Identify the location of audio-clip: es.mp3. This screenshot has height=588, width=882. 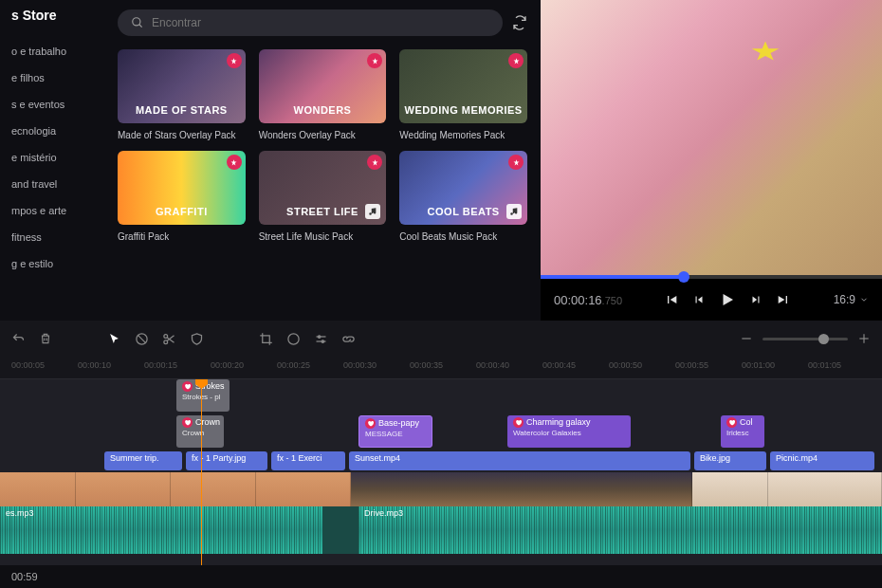
(161, 530).